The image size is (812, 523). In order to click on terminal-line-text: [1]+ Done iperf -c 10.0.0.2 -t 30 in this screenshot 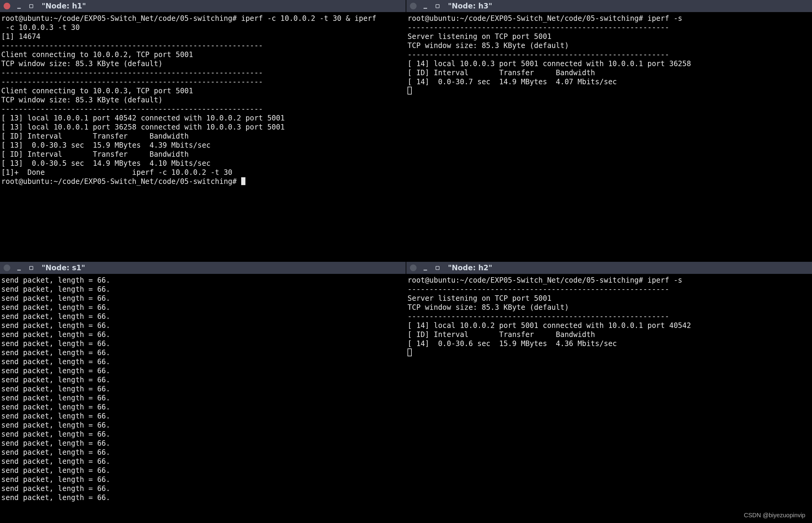, I will do `click(117, 173)`.